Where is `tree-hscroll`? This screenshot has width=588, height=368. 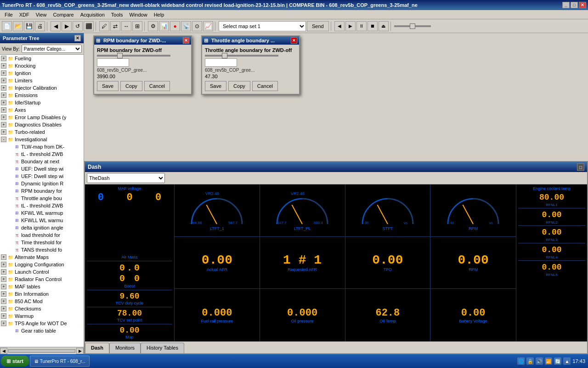 tree-hscroll is located at coordinates (42, 351).